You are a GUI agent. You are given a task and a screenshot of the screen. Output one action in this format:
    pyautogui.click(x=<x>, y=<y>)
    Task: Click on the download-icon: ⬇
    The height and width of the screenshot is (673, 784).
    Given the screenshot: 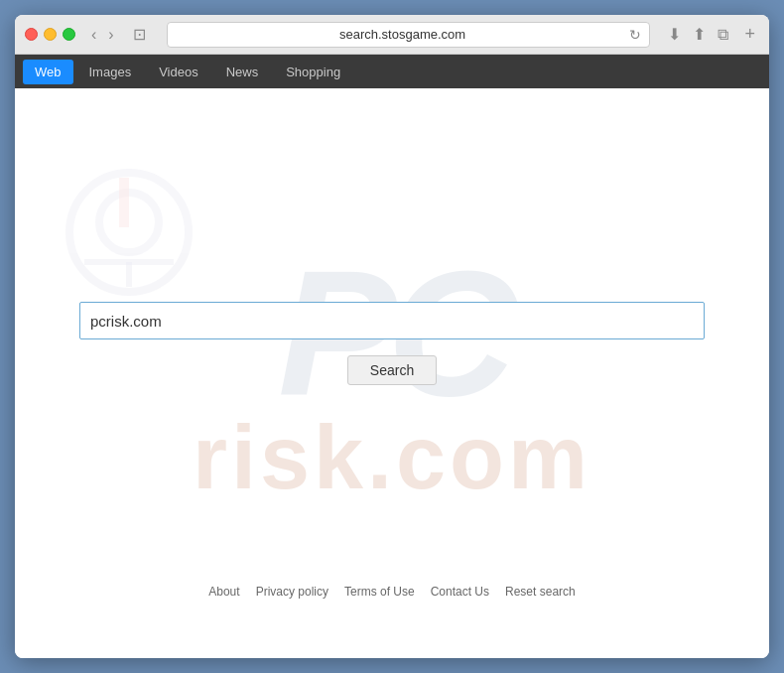 What is the action you would take?
    pyautogui.click(x=675, y=34)
    